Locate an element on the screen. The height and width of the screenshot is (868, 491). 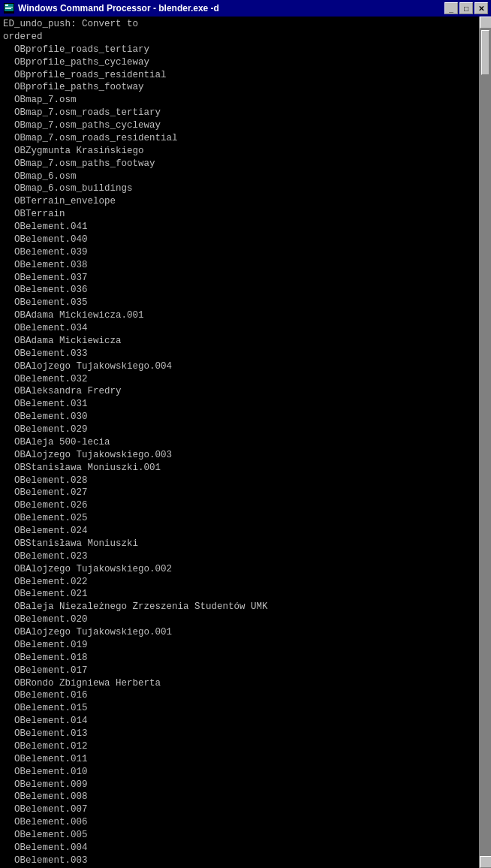
scrollbar-track is located at coordinates (485, 442).